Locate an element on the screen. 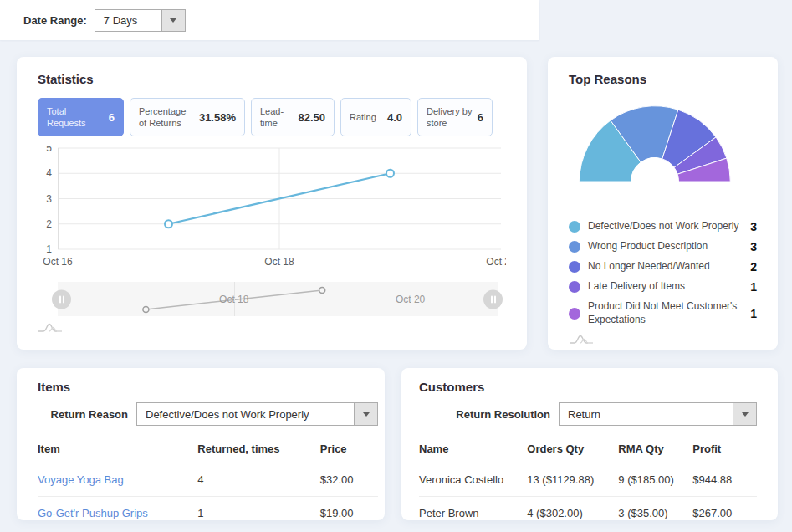 Image resolution: width=792 pixels, height=532 pixels. y-axis-tick: 1 is located at coordinates (45, 249).